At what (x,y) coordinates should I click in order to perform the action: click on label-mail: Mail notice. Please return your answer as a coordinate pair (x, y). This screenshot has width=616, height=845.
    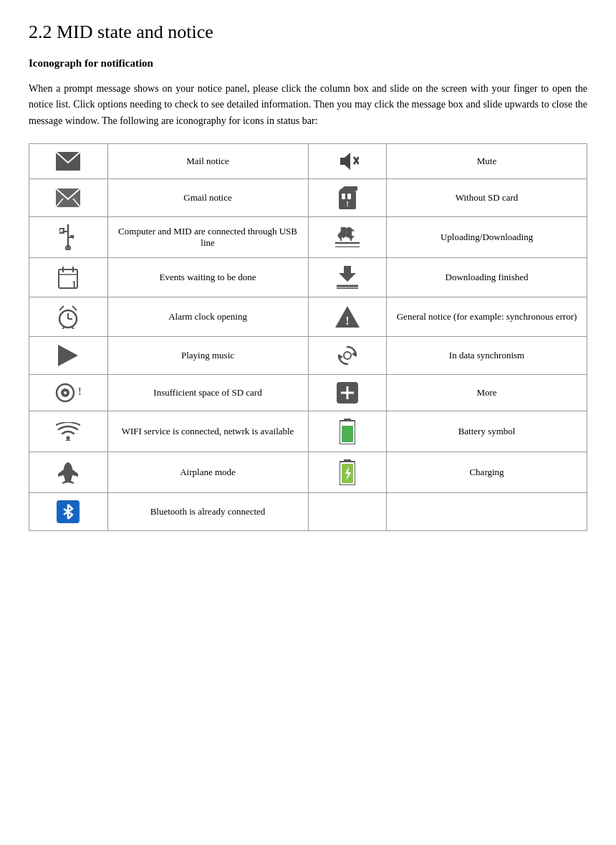
    Looking at the image, I should click on (208, 162).